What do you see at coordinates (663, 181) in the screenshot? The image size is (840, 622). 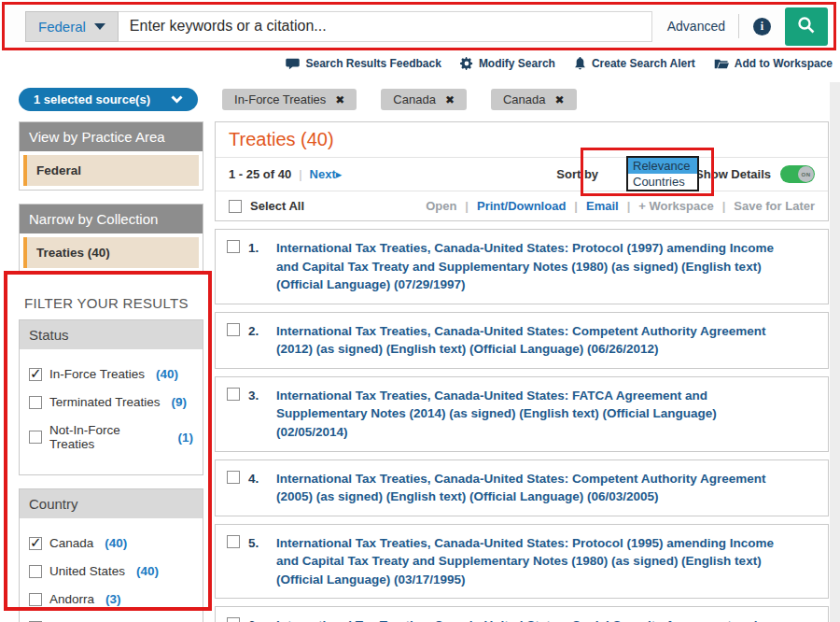 I see `sort-option-countries: Countries` at bounding box center [663, 181].